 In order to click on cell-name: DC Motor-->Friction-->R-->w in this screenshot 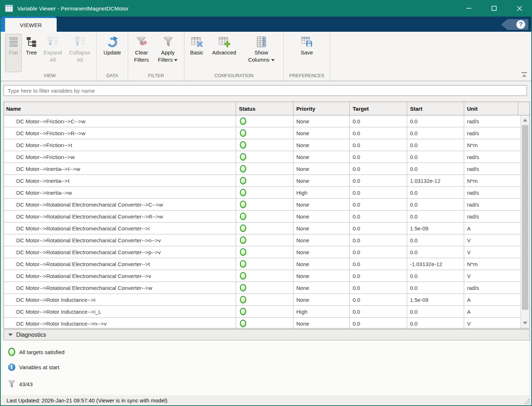, I will do `click(120, 133)`.